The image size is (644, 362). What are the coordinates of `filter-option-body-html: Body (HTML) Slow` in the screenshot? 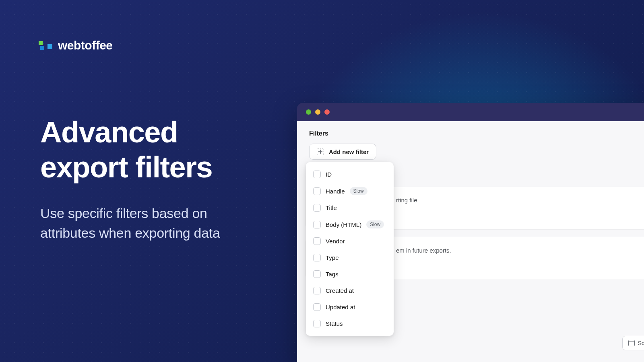 It's located at (350, 224).